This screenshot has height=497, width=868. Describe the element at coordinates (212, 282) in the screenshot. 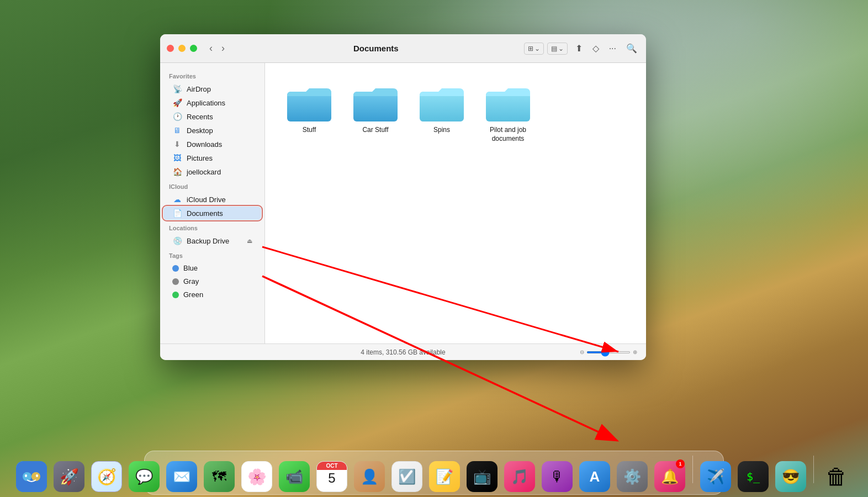

I see `sidebar-item-tag-gray: Gray` at that location.